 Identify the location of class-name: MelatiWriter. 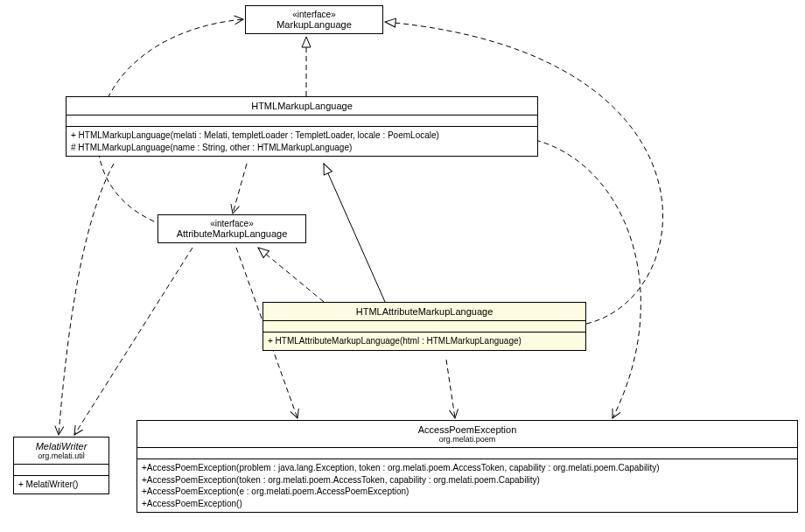
(61, 446).